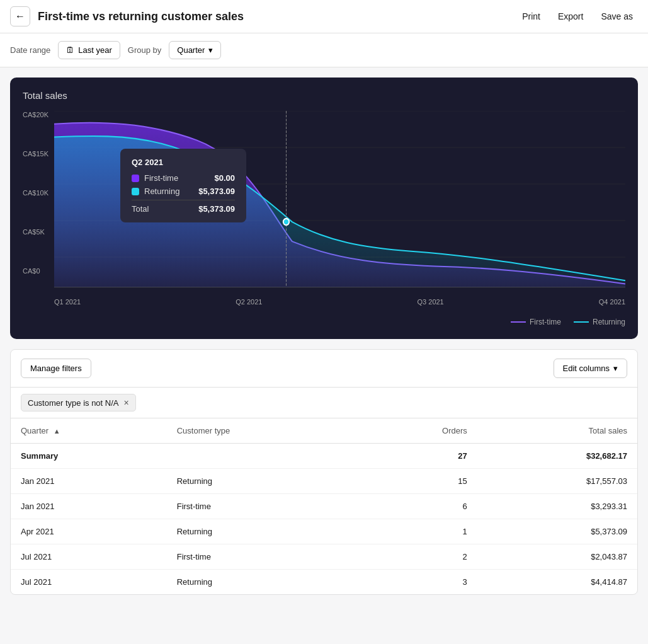 The image size is (648, 644). What do you see at coordinates (324, 456) in the screenshot?
I see `summary-row: Summary 27 $32,682.17` at bounding box center [324, 456].